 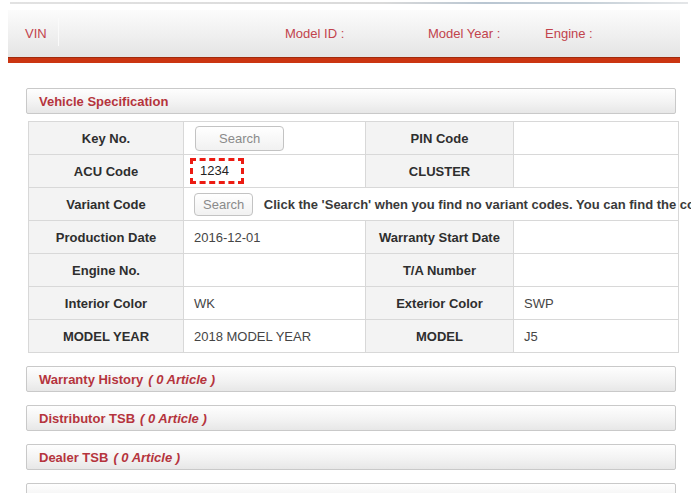 I want to click on model-year-label: Model Year :, so click(x=464, y=34).